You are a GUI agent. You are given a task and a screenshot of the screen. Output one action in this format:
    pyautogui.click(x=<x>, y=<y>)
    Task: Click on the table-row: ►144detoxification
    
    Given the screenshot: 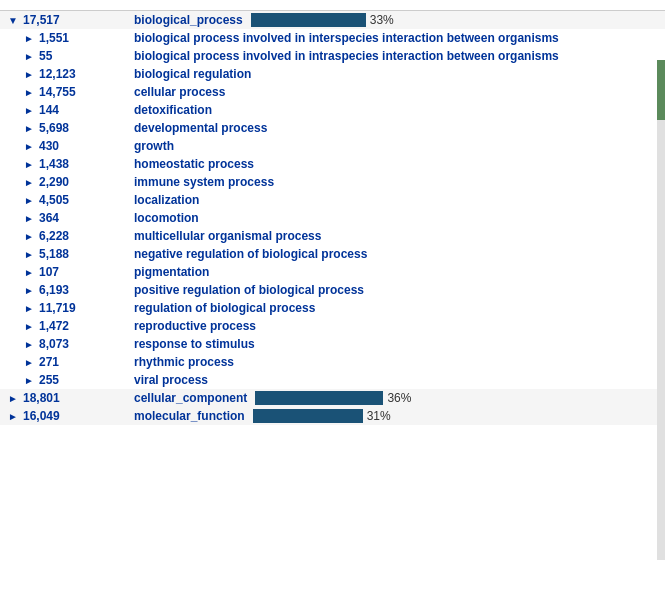 What is the action you would take?
    pyautogui.click(x=332, y=110)
    